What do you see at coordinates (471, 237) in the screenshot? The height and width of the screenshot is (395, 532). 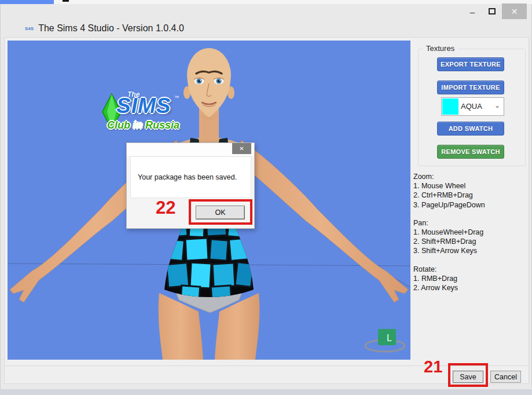 I see `help-pan-section: Pan: 1. MouseWheel+Drag 2. Shift+RMB+Dra…` at bounding box center [471, 237].